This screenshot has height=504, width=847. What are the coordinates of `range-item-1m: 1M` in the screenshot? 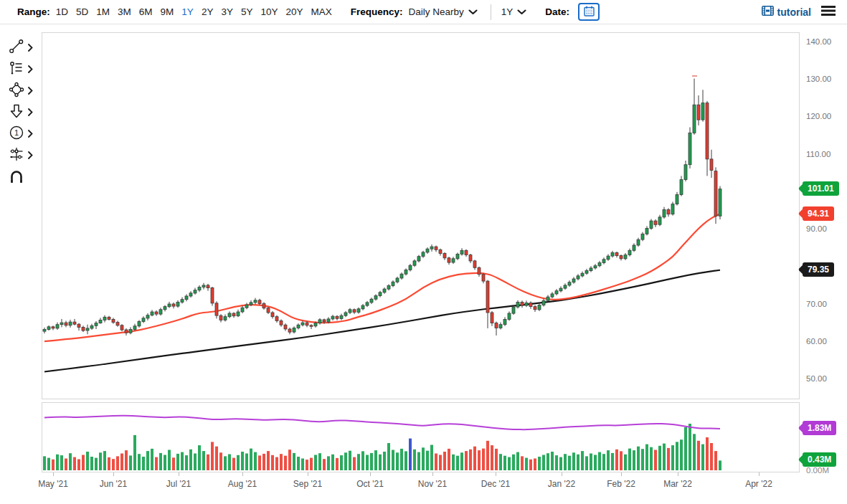 It's located at (103, 11).